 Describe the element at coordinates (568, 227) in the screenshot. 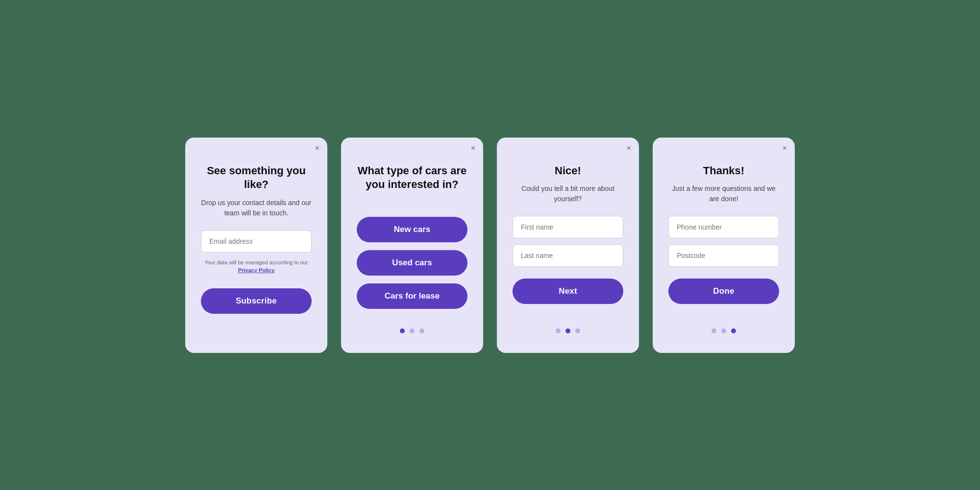

I see `first-name-input` at that location.